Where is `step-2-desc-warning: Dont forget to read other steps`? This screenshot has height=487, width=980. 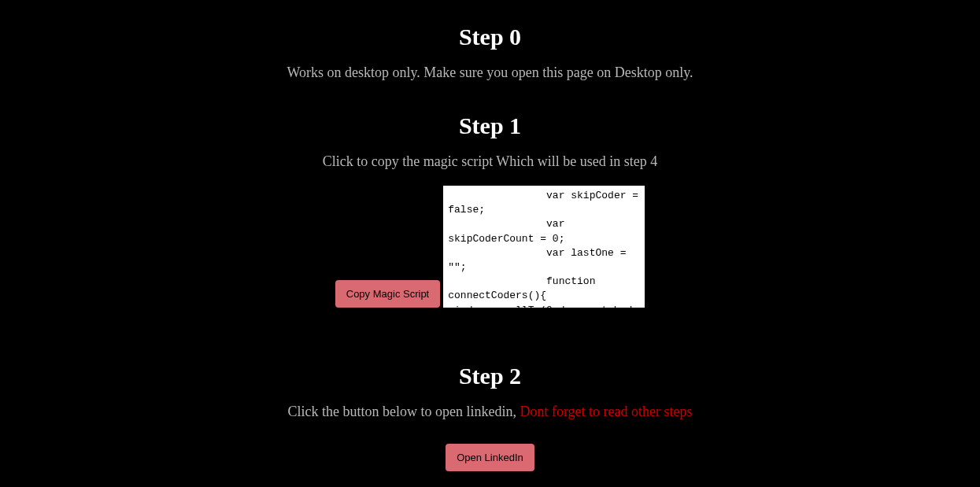
step-2-desc-warning: Dont forget to read other steps is located at coordinates (606, 411).